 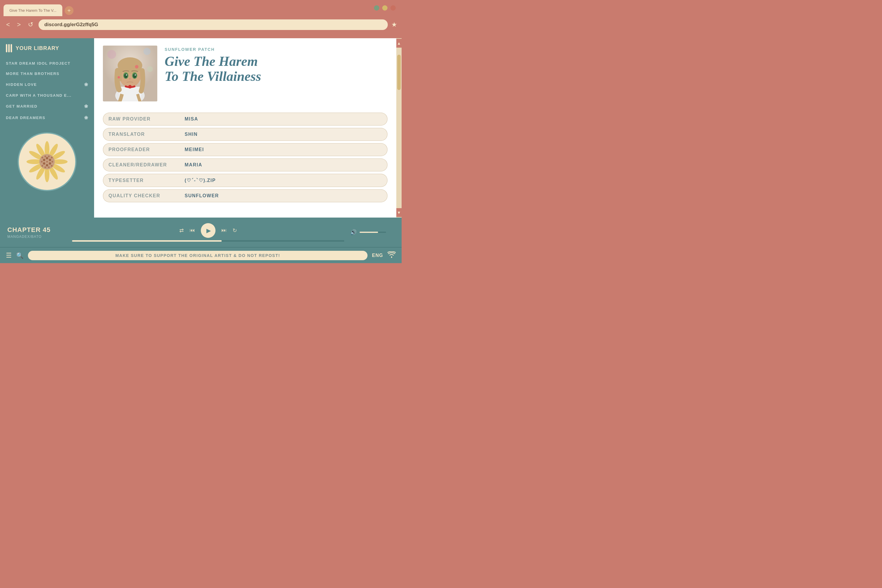 What do you see at coordinates (47, 85) in the screenshot?
I see `sidebar-item-hidden-love: HIDDEN LOVE ❀` at bounding box center [47, 85].